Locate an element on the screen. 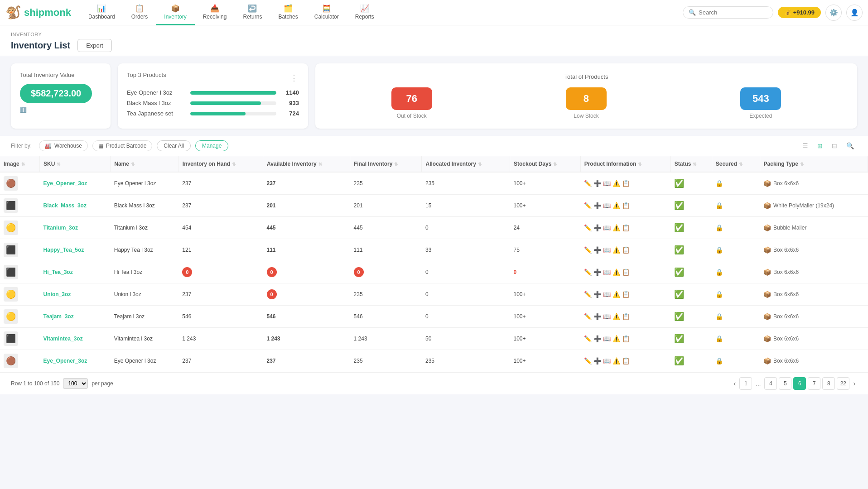 The width and height of the screenshot is (868, 489). export-button: Export is located at coordinates (95, 45).